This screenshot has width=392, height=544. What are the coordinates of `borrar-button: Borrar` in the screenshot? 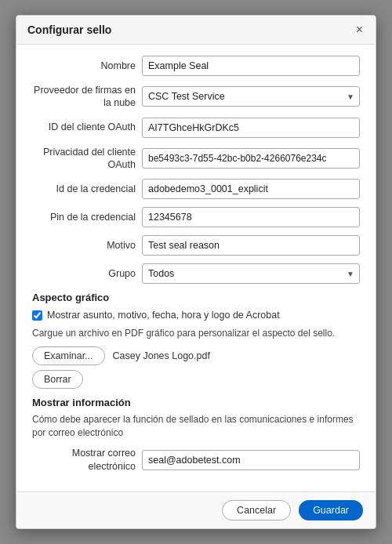 It's located at (58, 379).